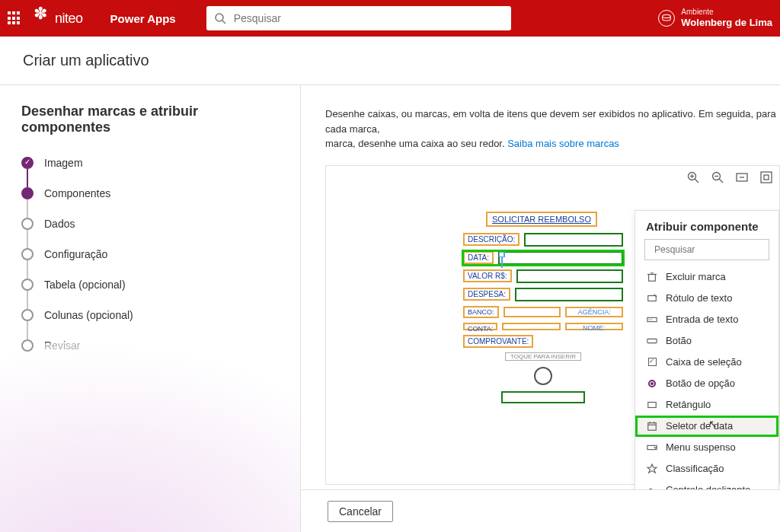 The image size is (780, 532). What do you see at coordinates (85, 285) in the screenshot?
I see `step-label: Tabela (opcional)` at bounding box center [85, 285].